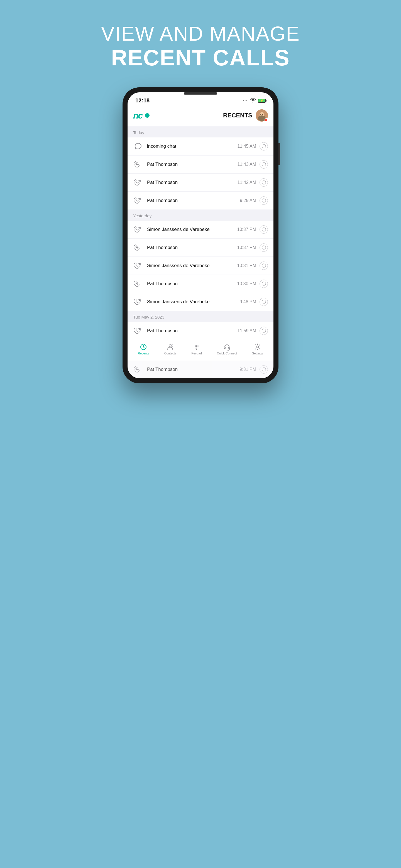  I want to click on call-name: incoming chat, so click(162, 146).